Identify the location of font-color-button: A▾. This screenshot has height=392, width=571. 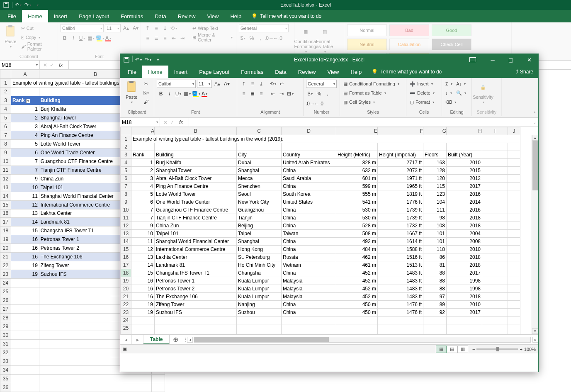
(108, 38).